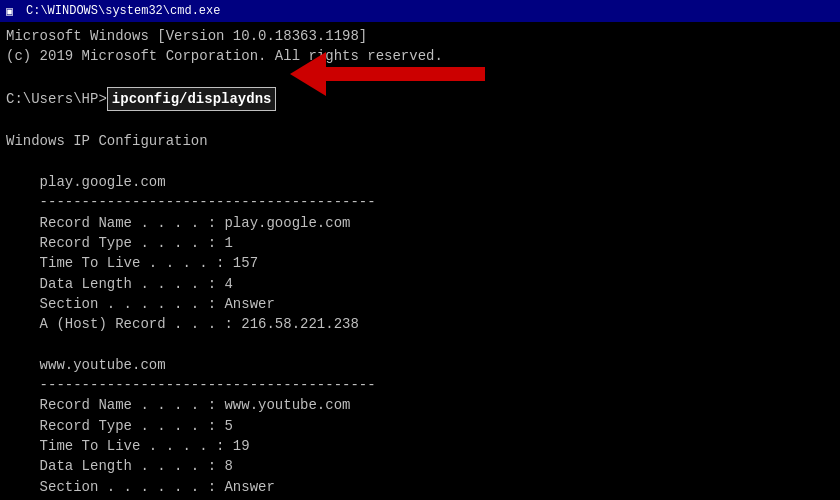 This screenshot has width=840, height=500. I want to click on window-title: C:\WINDOWS\system32\cmd.exe, so click(123, 11).